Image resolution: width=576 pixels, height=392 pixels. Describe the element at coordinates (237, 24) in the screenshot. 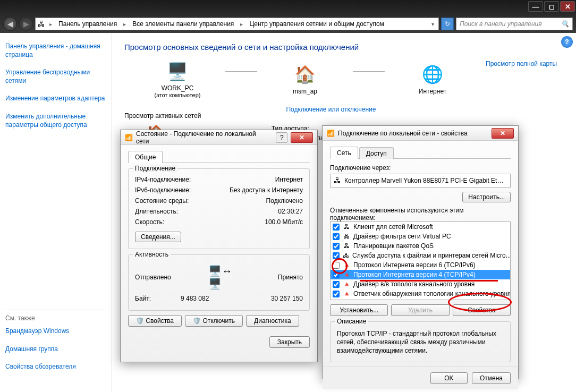

I see `address-bar: 🖧 ▸ Панель управления ▸ Все элементы пан…` at that location.